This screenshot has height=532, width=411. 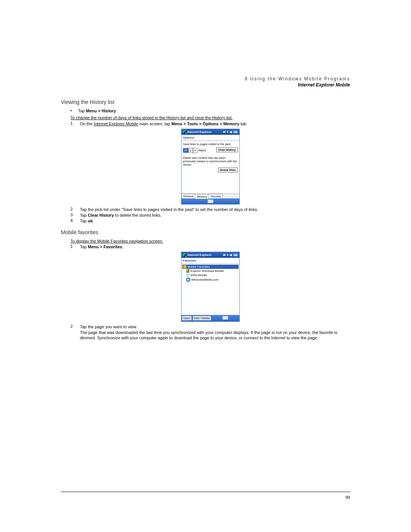 I want to click on page-number: 99, so click(x=348, y=497).